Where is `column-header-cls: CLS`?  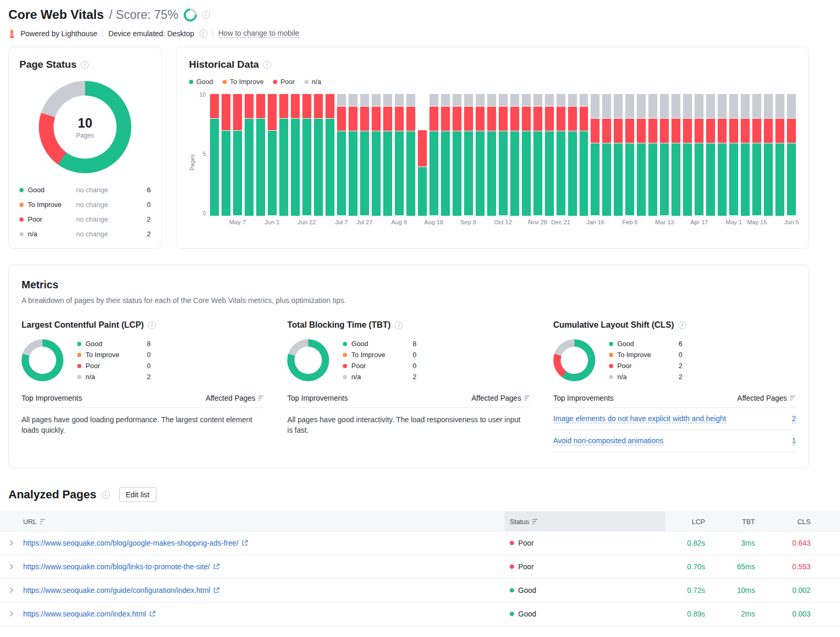 column-header-cls: CLS is located at coordinates (801, 521).